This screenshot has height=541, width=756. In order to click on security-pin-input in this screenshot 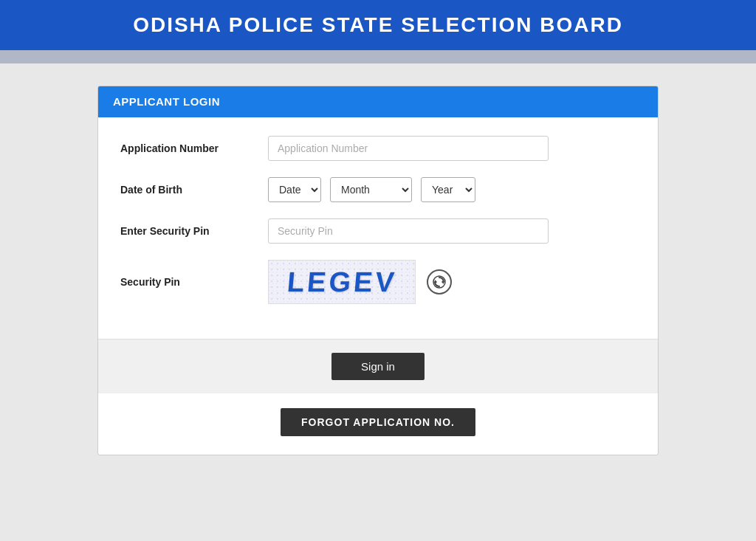, I will do `click(408, 231)`.